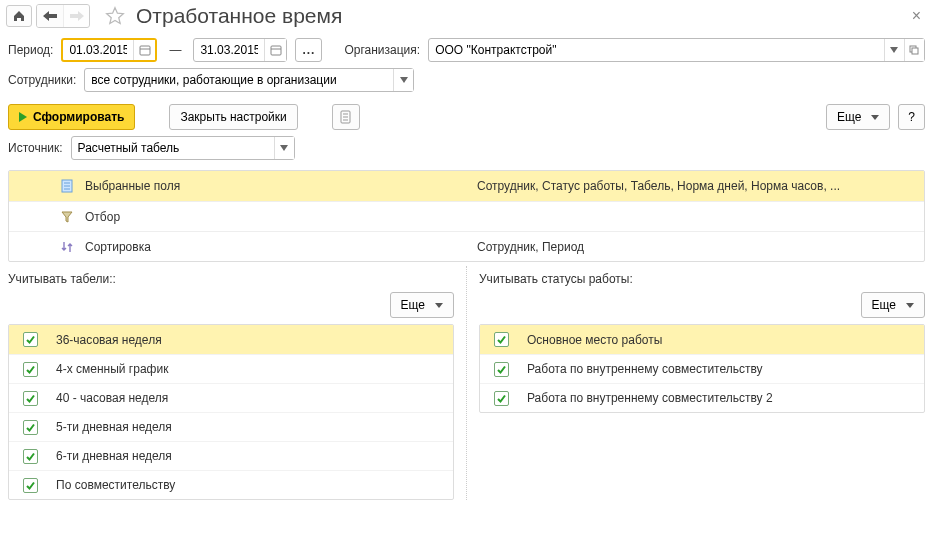 Image resolution: width=933 pixels, height=540 pixels. Describe the element at coordinates (109, 340) in the screenshot. I see `list-item-label: 36-часовая неделя` at that location.